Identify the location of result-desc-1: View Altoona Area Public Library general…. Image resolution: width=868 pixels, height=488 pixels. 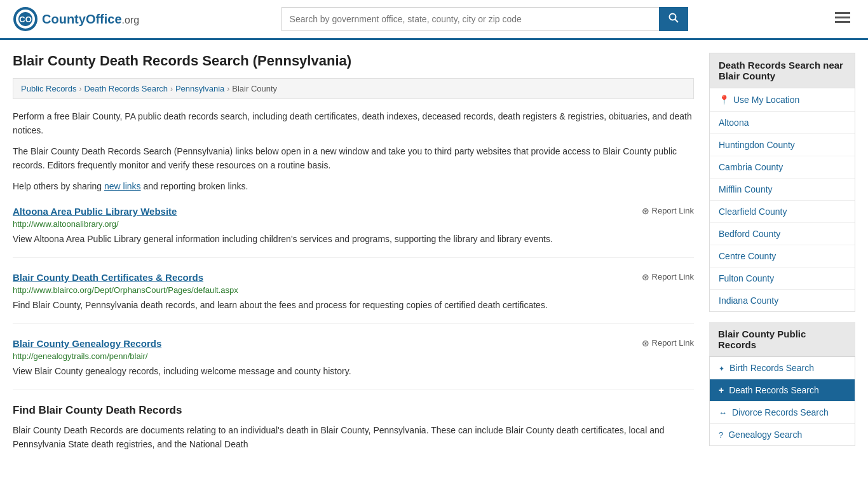
(353, 239).